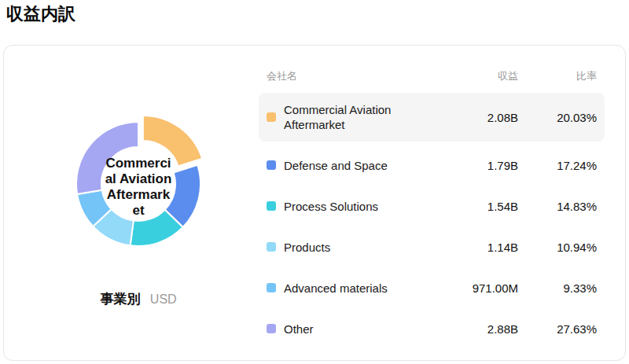 The image size is (629, 364). What do you see at coordinates (476, 76) in the screenshot?
I see `header-revenue: 収益` at bounding box center [476, 76].